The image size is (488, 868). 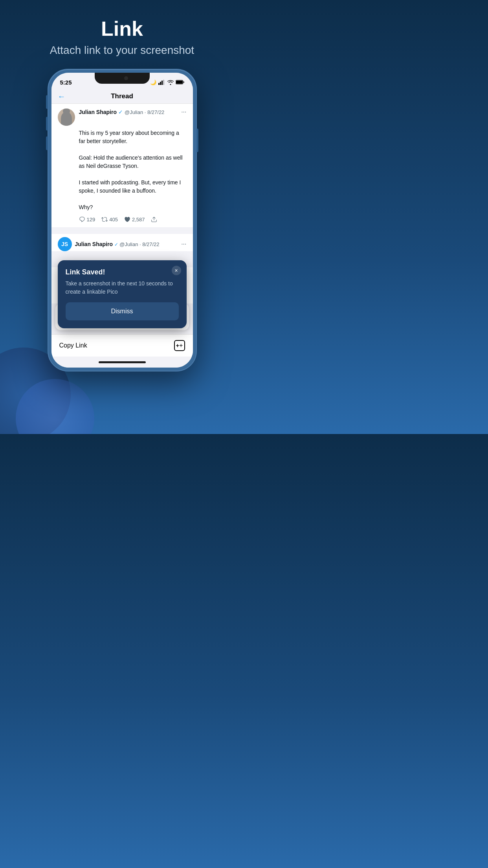 I want to click on tweet-1-username-row: Julian Shapiro ✓ @Julian · 8/27/22 ···, so click(x=133, y=112).